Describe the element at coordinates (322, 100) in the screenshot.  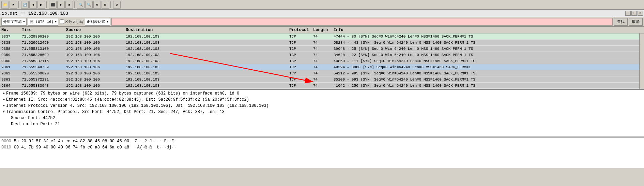
I see `detail-row: ▶Ethernet II, Src: 4a:cc:e4:82:88:45 (4a…` at that location.